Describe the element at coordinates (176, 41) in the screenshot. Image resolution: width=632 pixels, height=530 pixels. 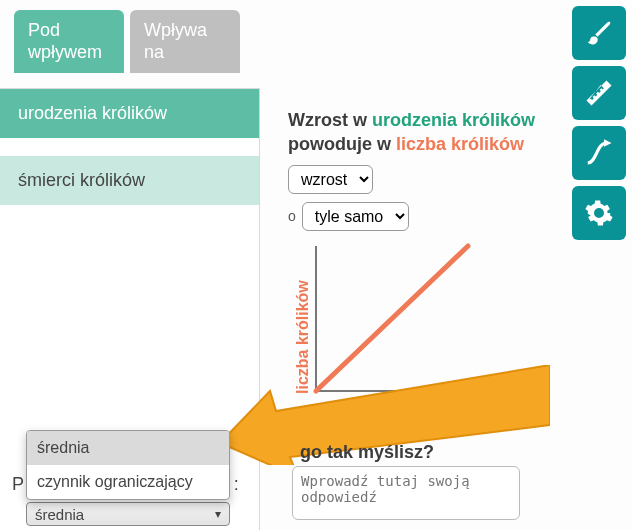
I see `tab-label: Wpływa na` at that location.